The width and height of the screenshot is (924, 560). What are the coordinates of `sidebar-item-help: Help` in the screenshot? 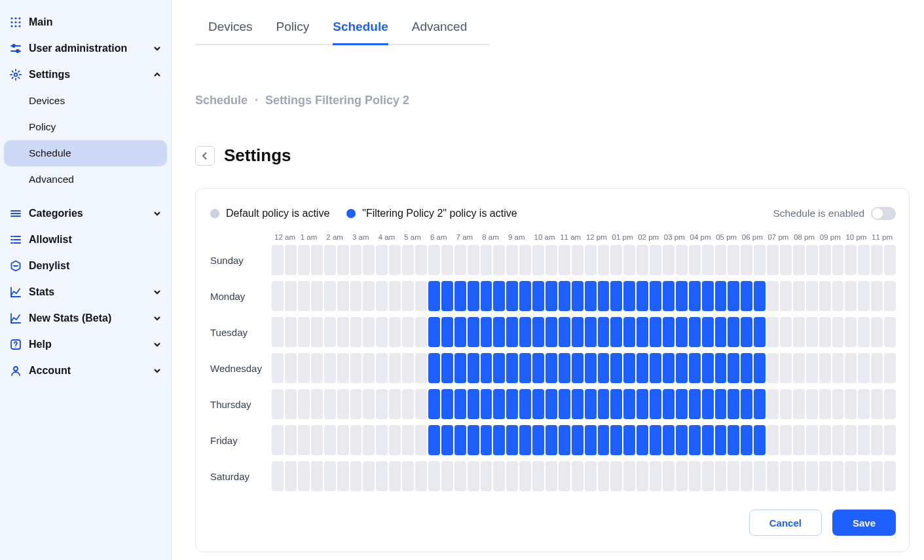 It's located at (85, 345).